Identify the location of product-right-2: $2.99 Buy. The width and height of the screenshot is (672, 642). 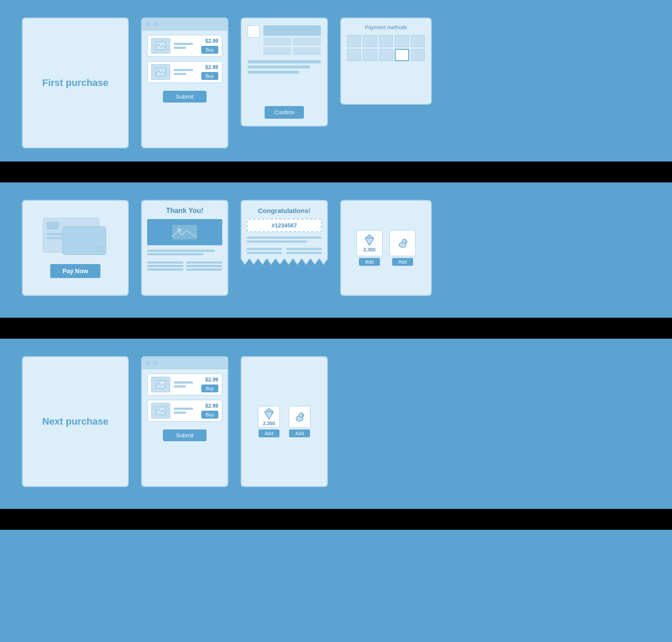
(210, 72).